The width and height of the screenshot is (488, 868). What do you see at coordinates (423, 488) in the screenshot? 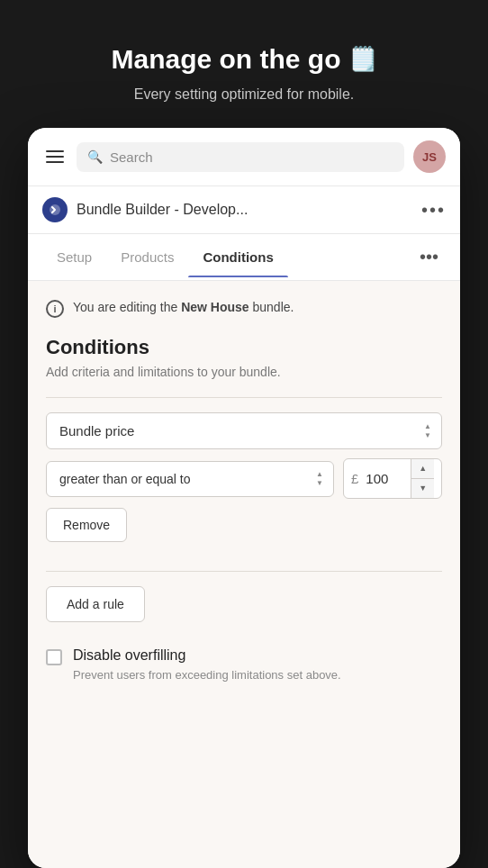
I see `stepper-down-button: ▼` at bounding box center [423, 488].